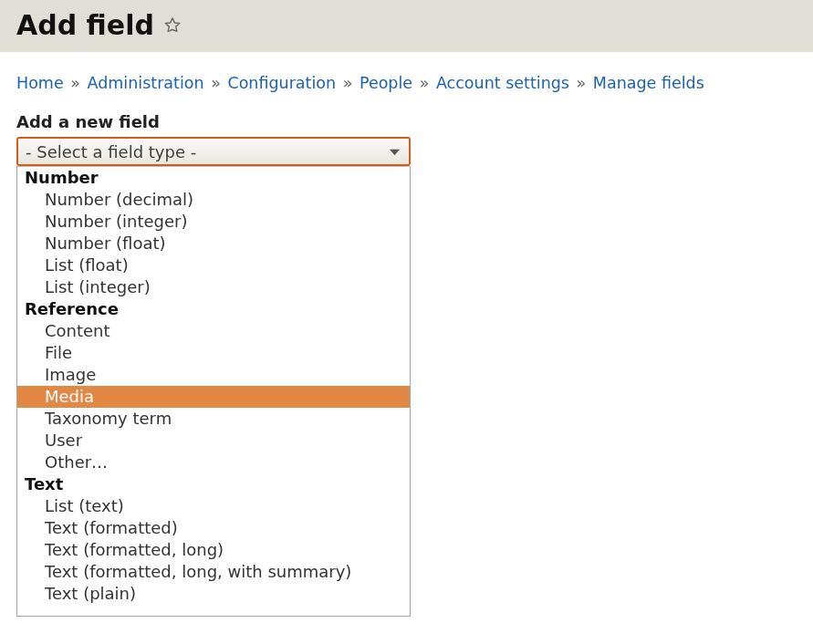 The width and height of the screenshot is (813, 644). What do you see at coordinates (214, 244) in the screenshot?
I see `field-type-option: Number (float)` at bounding box center [214, 244].